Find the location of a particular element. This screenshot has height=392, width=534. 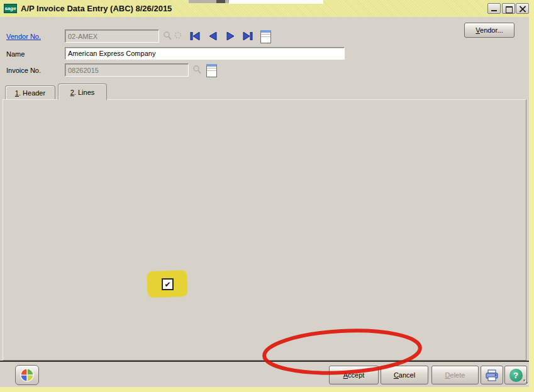

vendor-flashlight-disabled-icon is located at coordinates (179, 36).